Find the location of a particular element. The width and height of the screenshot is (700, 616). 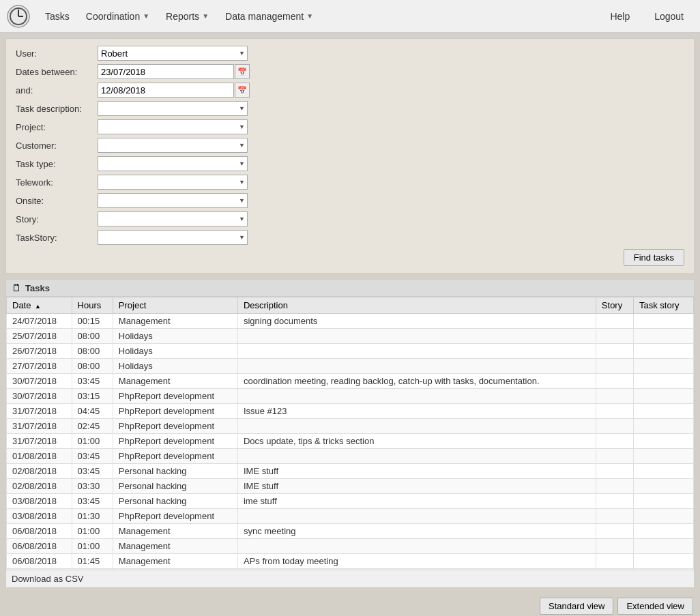

and-input is located at coordinates (166, 90).